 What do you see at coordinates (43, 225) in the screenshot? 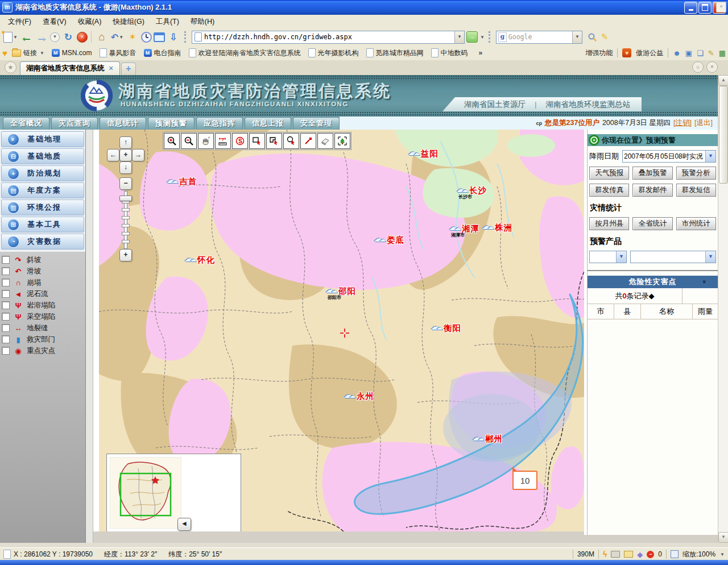
I see `sidebar-section-button: ⊞基本工具` at bounding box center [43, 225].